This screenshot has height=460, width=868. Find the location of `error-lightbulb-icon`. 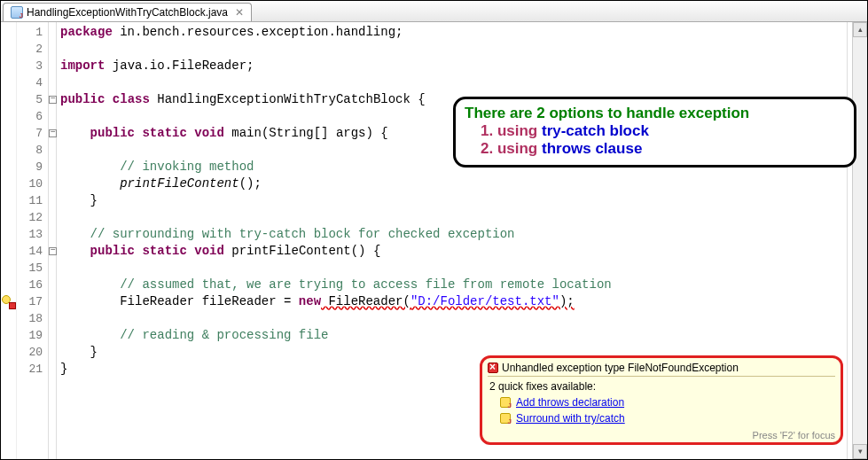

error-lightbulb-icon is located at coordinates (8, 301).